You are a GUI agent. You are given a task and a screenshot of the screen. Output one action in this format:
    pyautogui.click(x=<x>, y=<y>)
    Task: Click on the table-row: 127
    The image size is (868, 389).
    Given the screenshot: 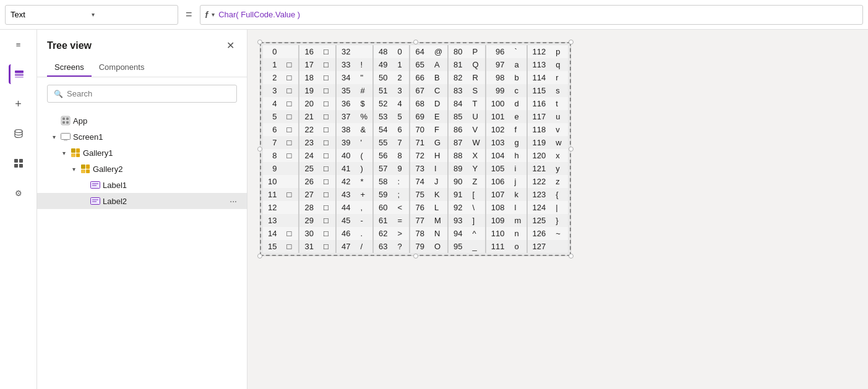 What is the action you would take?
    pyautogui.click(x=539, y=246)
    